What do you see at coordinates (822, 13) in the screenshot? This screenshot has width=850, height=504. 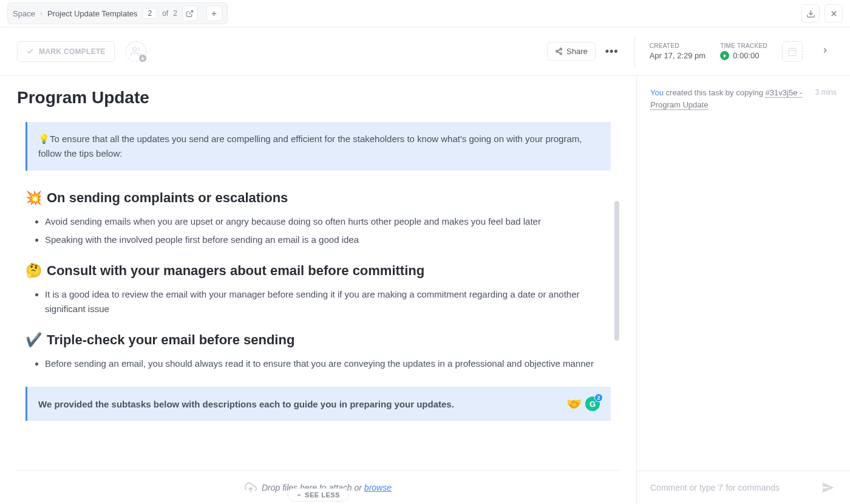 I see `topbar-actions` at bounding box center [822, 13].